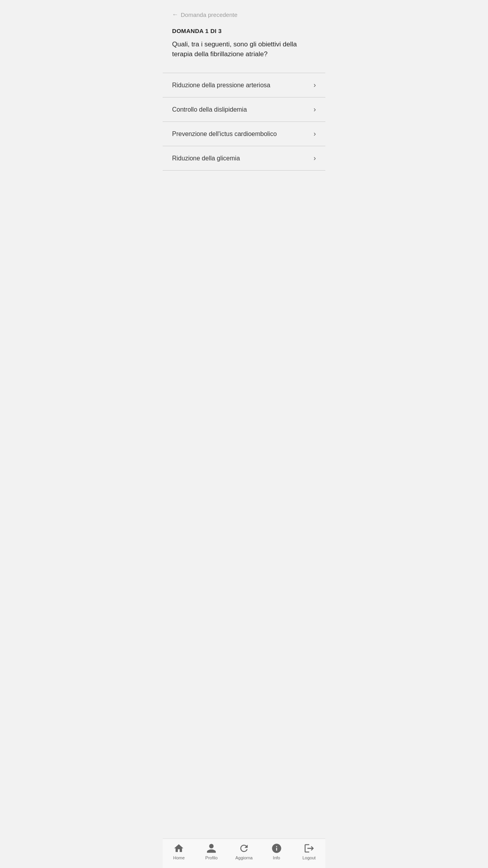 Image resolution: width=488 pixels, height=868 pixels. What do you see at coordinates (244, 848) in the screenshot?
I see `refresh-icon` at bounding box center [244, 848].